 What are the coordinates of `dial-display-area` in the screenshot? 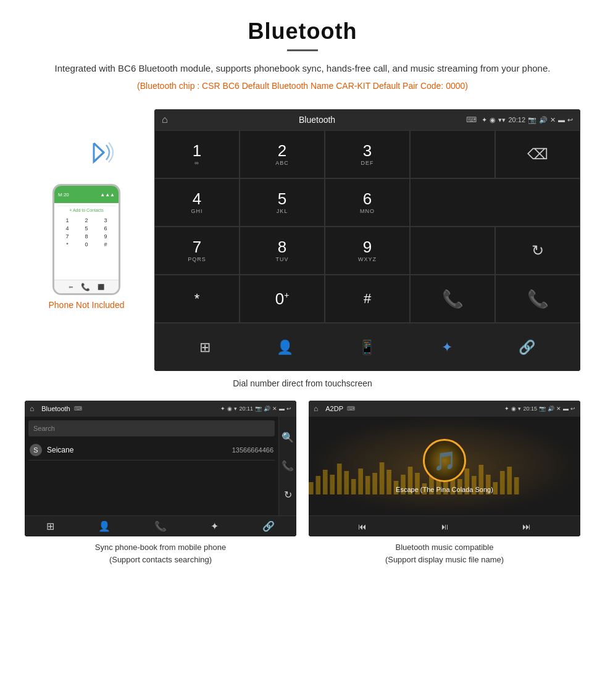 It's located at (453, 154).